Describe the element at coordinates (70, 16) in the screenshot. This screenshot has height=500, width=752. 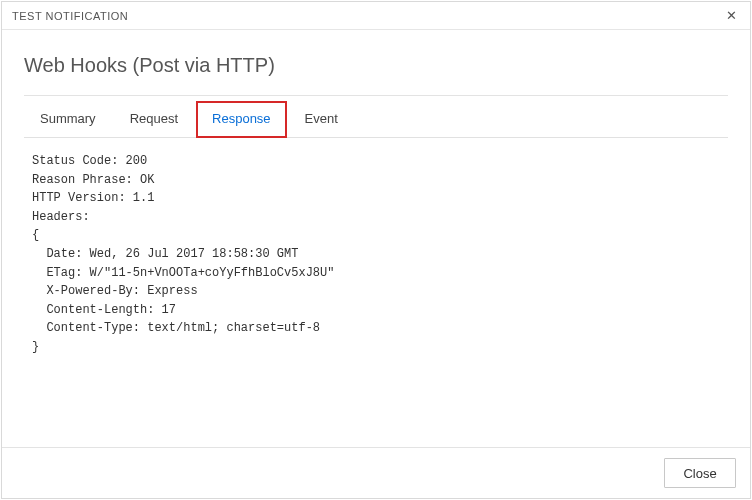
I see `dialog-title: TEST NOTIFICATION` at that location.